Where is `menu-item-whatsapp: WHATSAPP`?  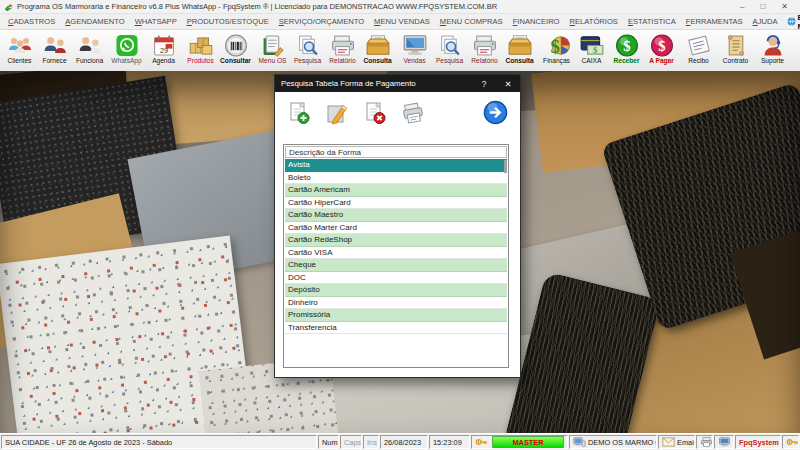
menu-item-whatsapp: WHATSAPP is located at coordinates (156, 22).